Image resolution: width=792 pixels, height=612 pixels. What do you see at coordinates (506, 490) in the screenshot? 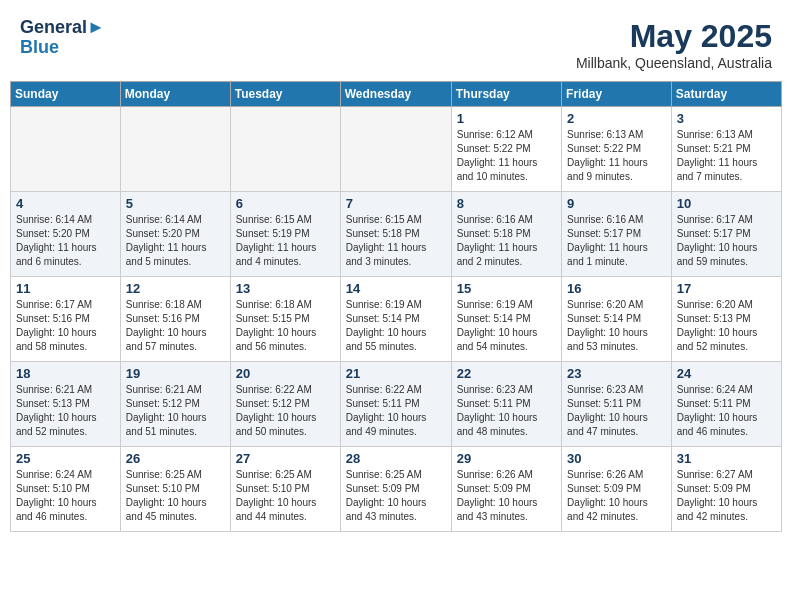
I see `calendar-day-cell: 29Sunrise: 6:26 AMSunset: 5:09 PMDayligh…` at bounding box center [506, 490].